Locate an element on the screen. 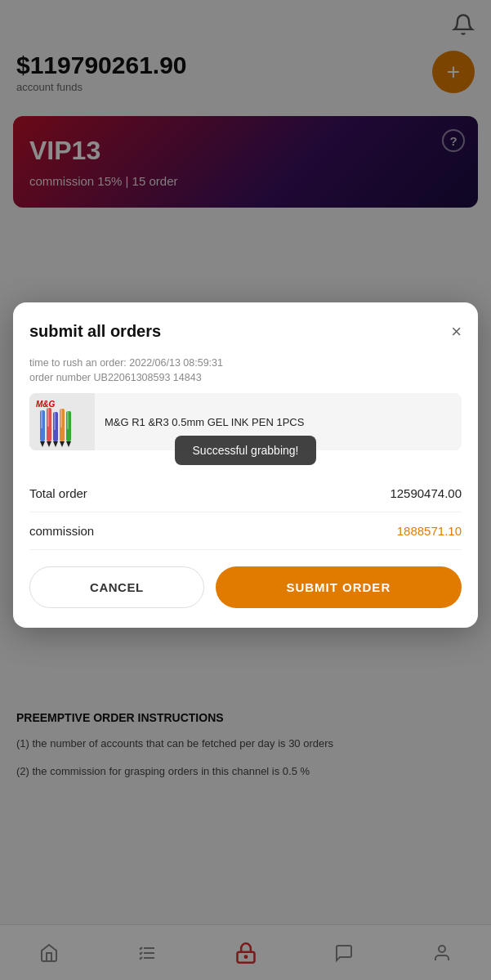  time-value: 2022/06/13 08:59:31 is located at coordinates (176, 363).